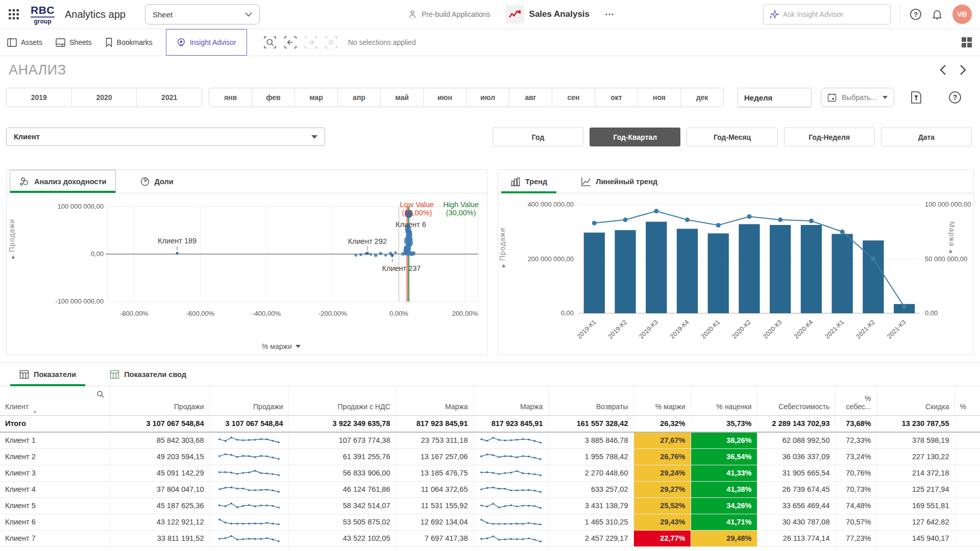 This screenshot has height=551, width=980. What do you see at coordinates (359, 97) in the screenshot?
I see `month-filter-item-апр: апр` at bounding box center [359, 97].